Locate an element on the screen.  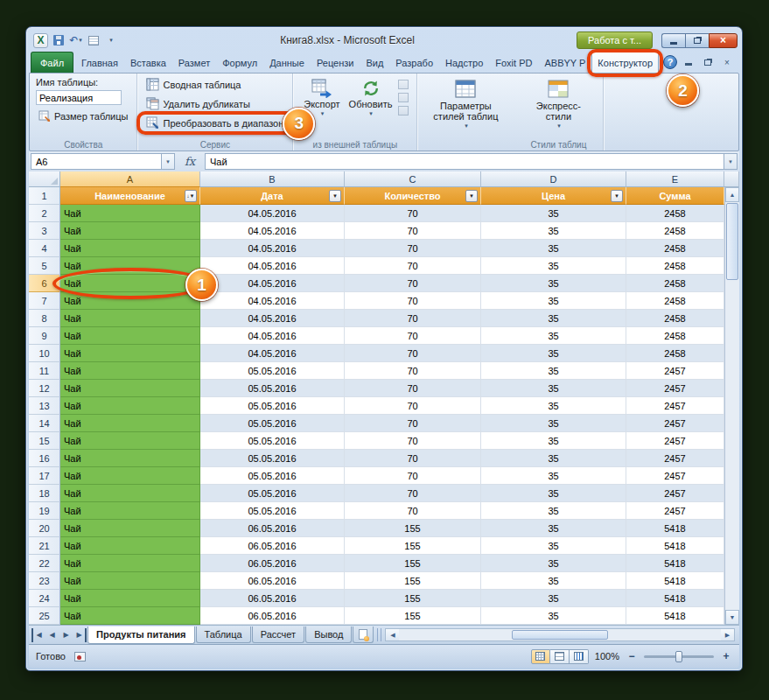
sheet-tab-3: Вывод is located at coordinates (329, 635).